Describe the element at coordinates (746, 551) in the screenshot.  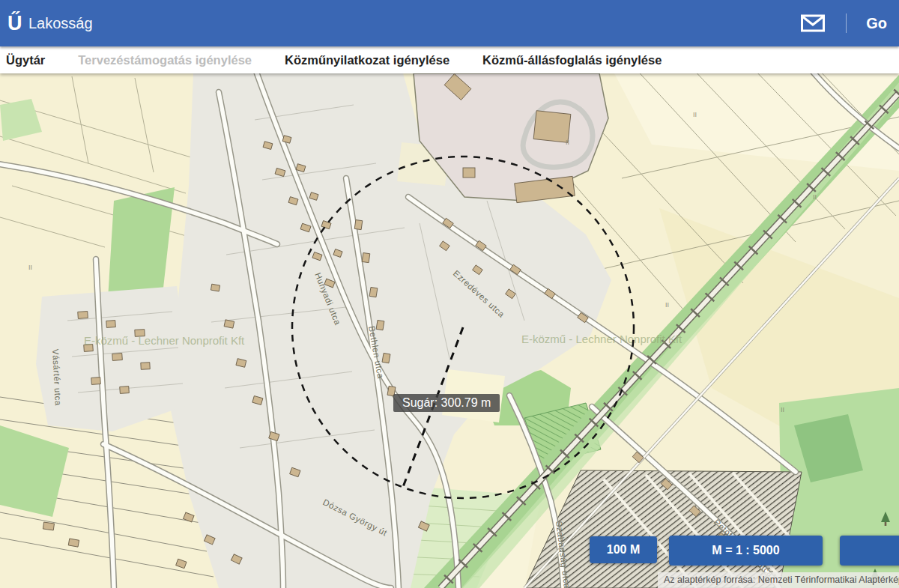
I see `scale-ratio-button: M = 1 : 5000` at that location.